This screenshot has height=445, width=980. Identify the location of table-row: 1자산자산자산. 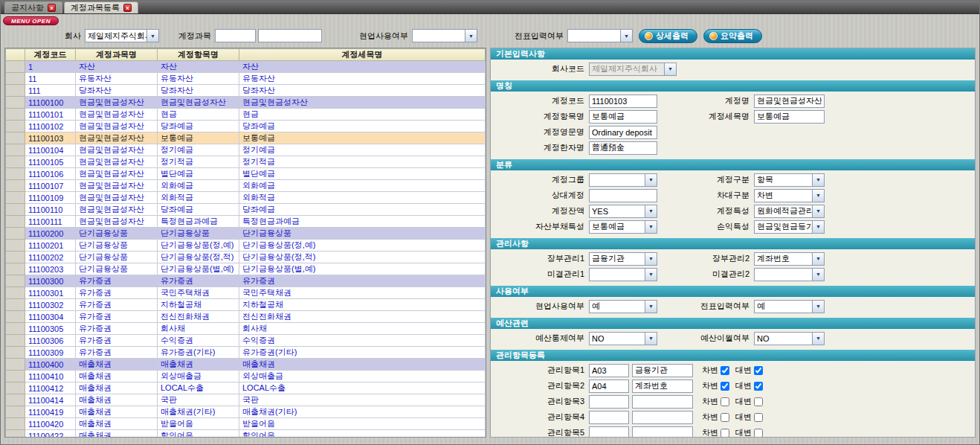
(245, 67).